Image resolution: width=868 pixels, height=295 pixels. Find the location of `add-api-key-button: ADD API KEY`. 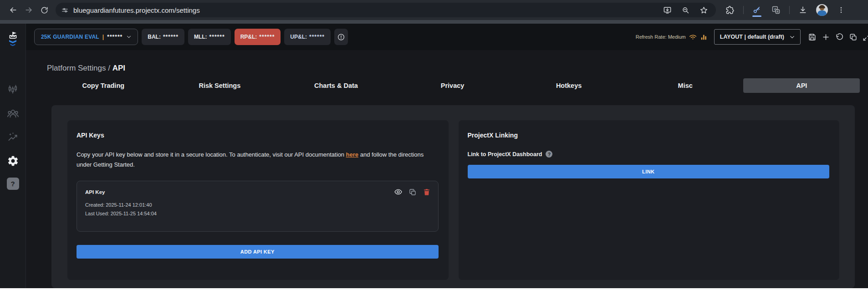

add-api-key-button: ADD API KEY is located at coordinates (258, 252).